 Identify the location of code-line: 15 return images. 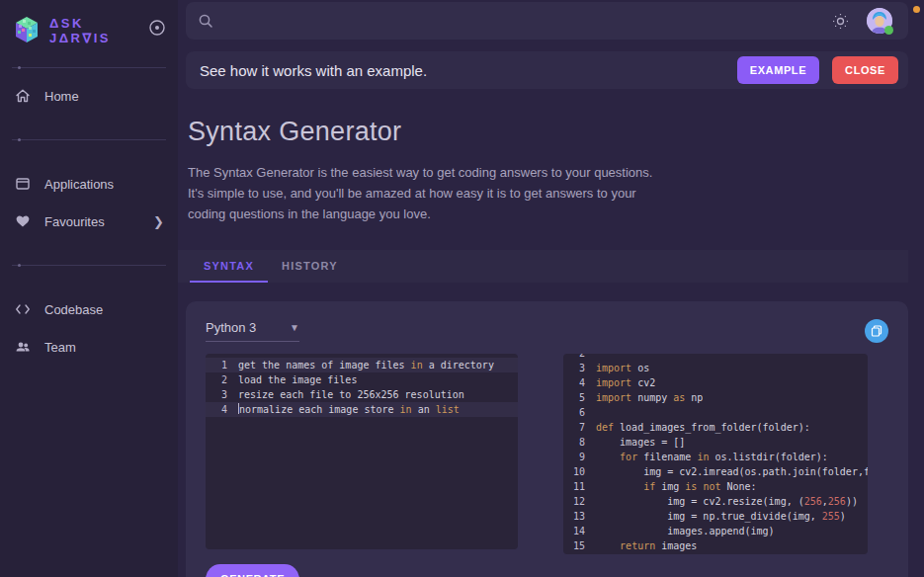
(715, 545).